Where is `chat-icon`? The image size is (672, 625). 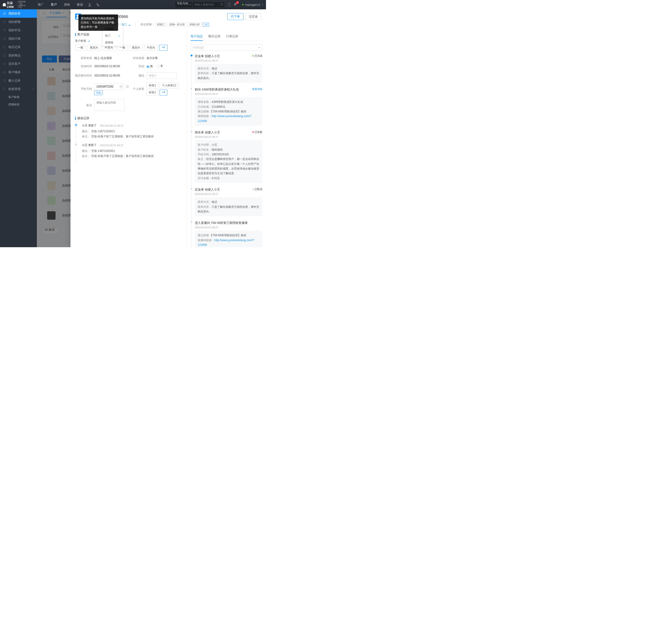 chat-icon is located at coordinates (4, 22).